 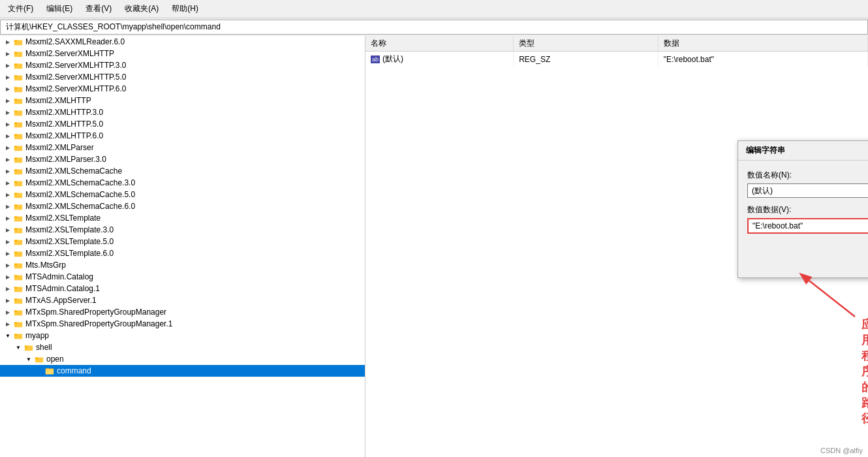 I want to click on tree-item: ▶ Msxml2.ServerXMLHTTP.3.0, so click(x=183, y=65).